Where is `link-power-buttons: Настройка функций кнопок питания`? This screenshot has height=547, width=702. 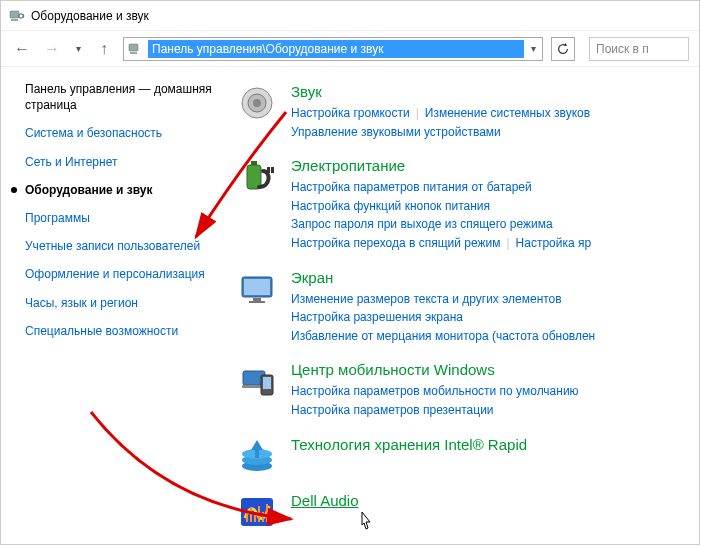
link-power-buttons: Настройка функций кнопок питания is located at coordinates (390, 206).